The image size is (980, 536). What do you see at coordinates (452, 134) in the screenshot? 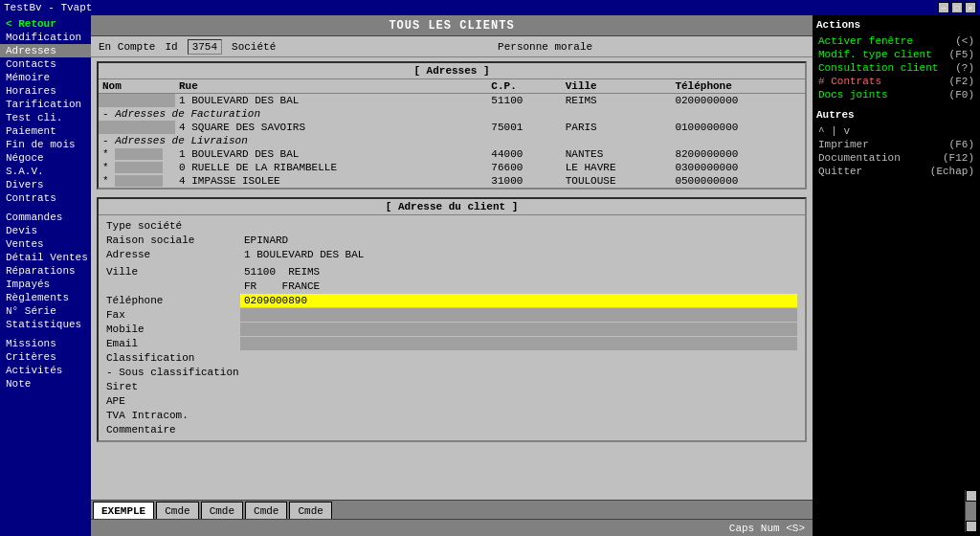
I see `addresses-table: Nom Rue C.P. Ville Téléphone 1 BOULEVARD…` at bounding box center [452, 134].